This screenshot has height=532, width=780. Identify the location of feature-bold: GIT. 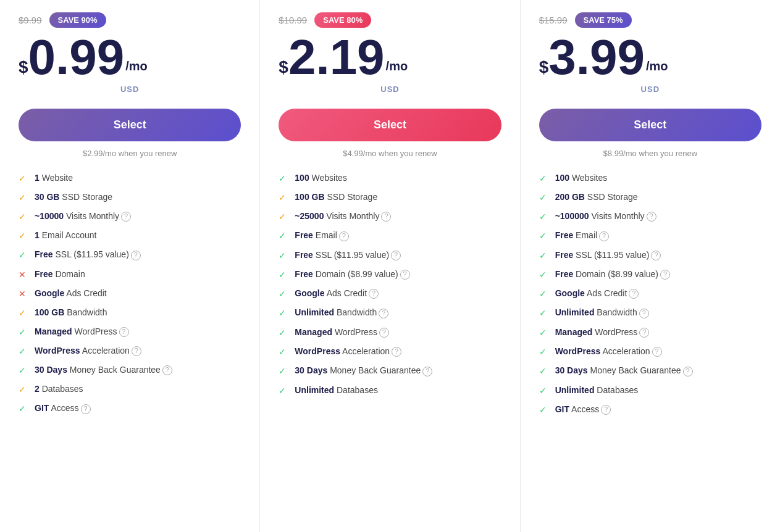
(42, 408).